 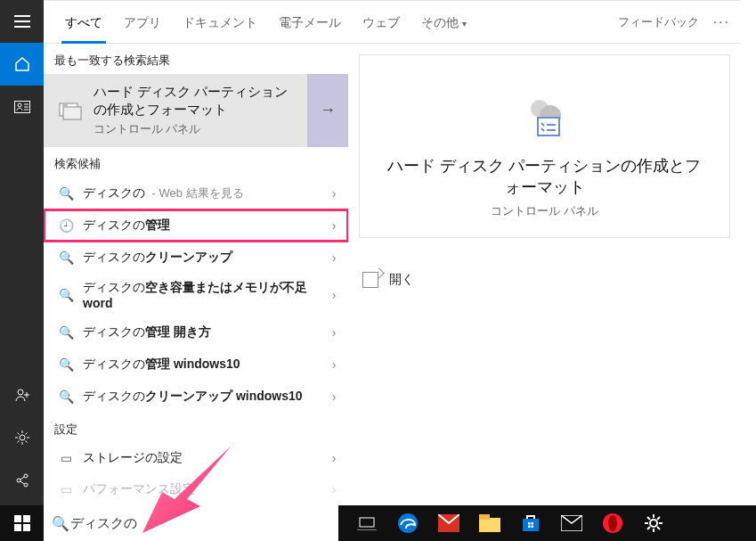 I want to click on settings-header: 設定, so click(x=196, y=428).